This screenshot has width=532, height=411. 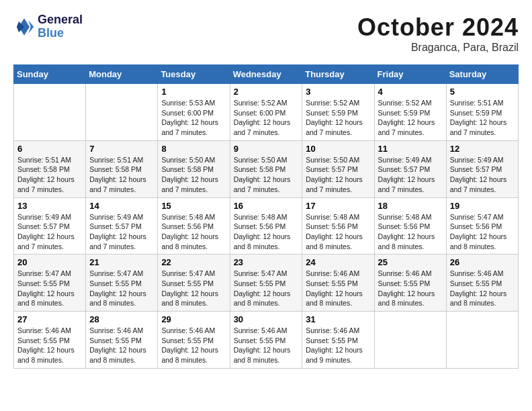 I want to click on calendar-cell: 7Sunrise: 5:51 AM Sunset: 5:58 PM Daylig…, so click(x=122, y=169).